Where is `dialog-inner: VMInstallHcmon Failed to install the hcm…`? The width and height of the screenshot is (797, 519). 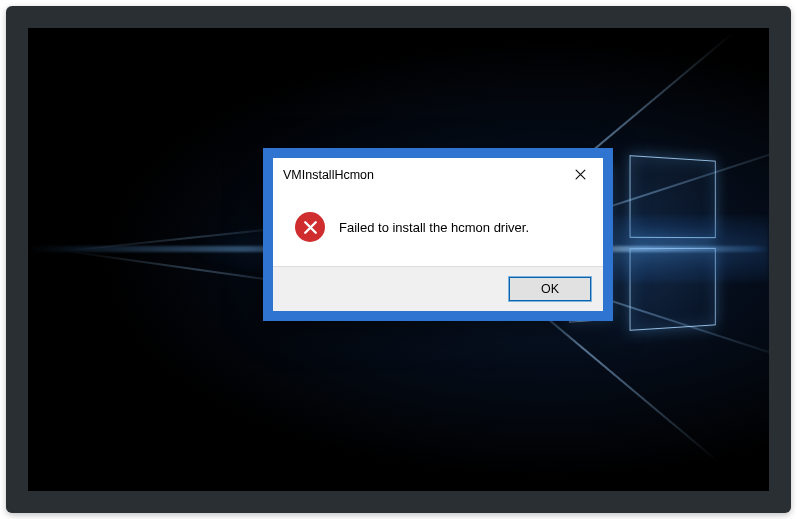 dialog-inner: VMInstallHcmon Failed to install the hcm… is located at coordinates (438, 234).